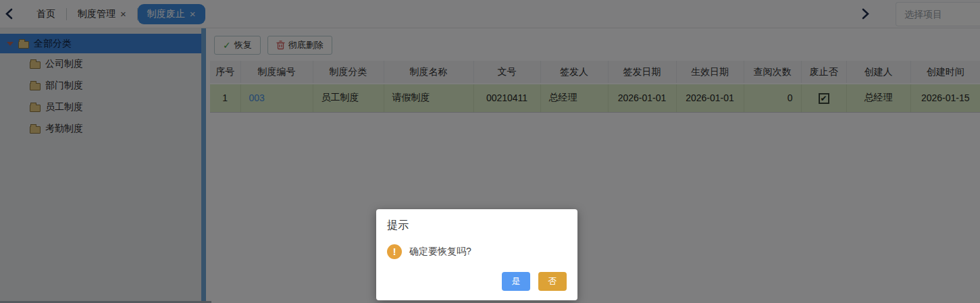 The image size is (980, 303). I want to click on confirm-dialog: 提示 ! 确定要恢复吗? 是 否, so click(477, 255).